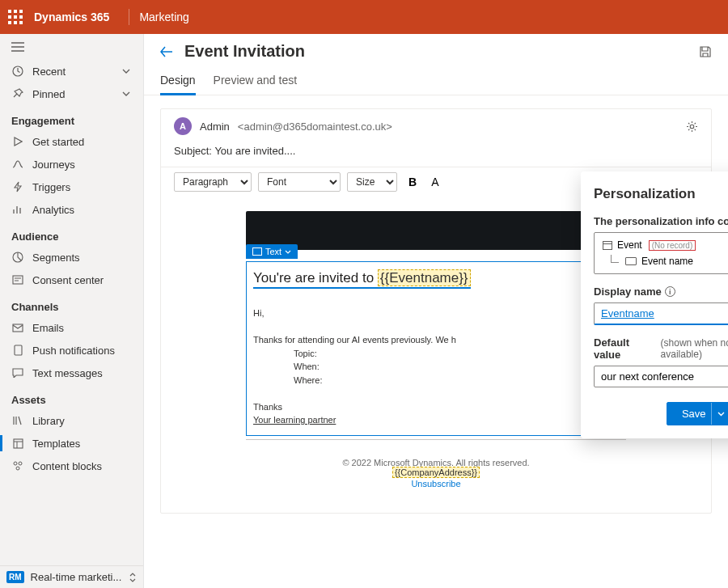 The height and width of the screenshot is (588, 728). I want to click on tree-connector-icon, so click(615, 259).